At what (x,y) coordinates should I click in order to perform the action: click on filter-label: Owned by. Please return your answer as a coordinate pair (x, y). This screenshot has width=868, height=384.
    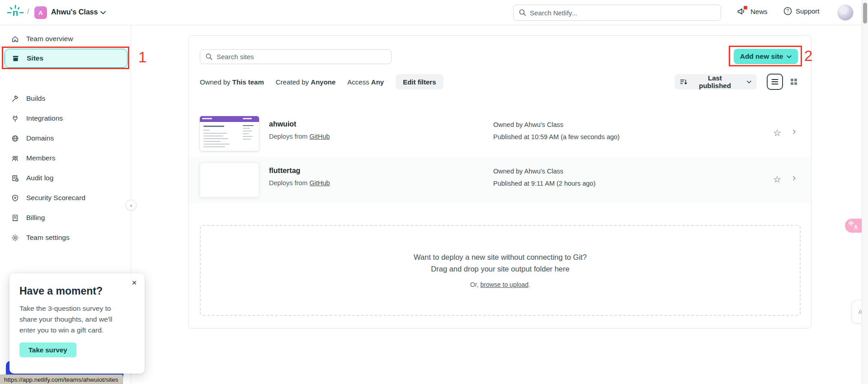
    Looking at the image, I should click on (215, 82).